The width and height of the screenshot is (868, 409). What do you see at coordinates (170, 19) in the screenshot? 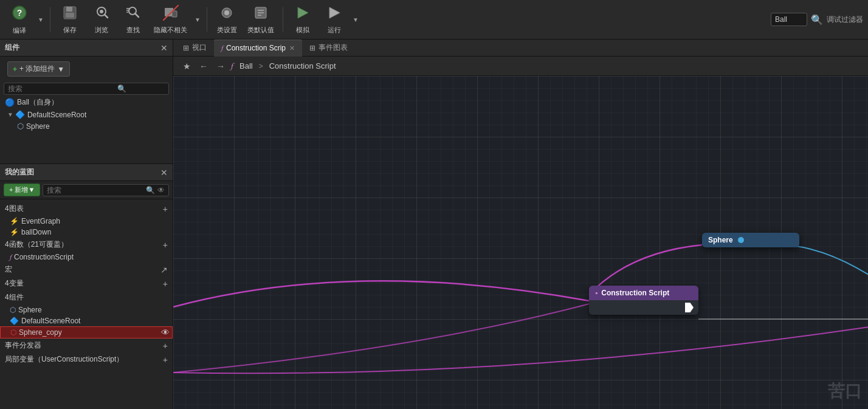
I see `hide-irrelevant-button: 隐藏不相关` at bounding box center [170, 19].